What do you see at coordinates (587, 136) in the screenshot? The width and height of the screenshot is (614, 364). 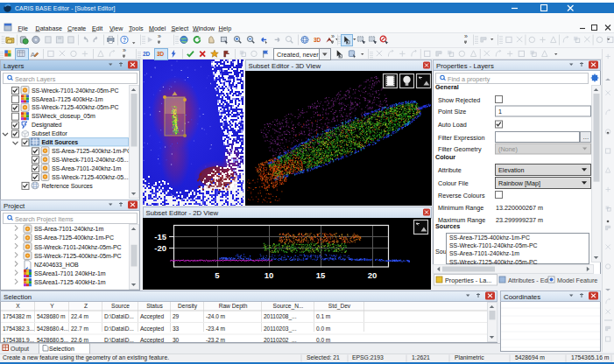 I see `svg-text:...: ...` at bounding box center [587, 136].